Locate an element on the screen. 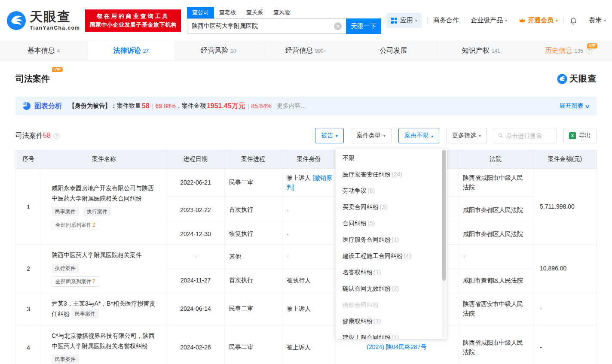  dropdown-item-label: 合同纠纷 is located at coordinates (355, 223).